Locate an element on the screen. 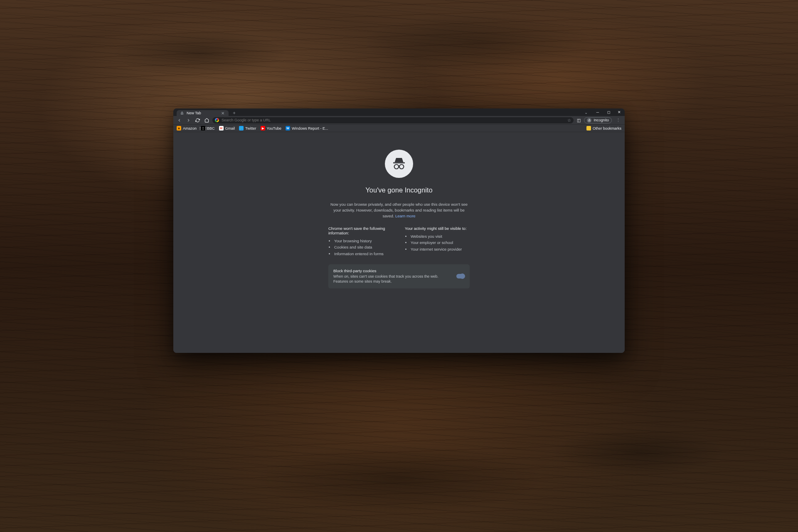  back-button is located at coordinates (179, 120).